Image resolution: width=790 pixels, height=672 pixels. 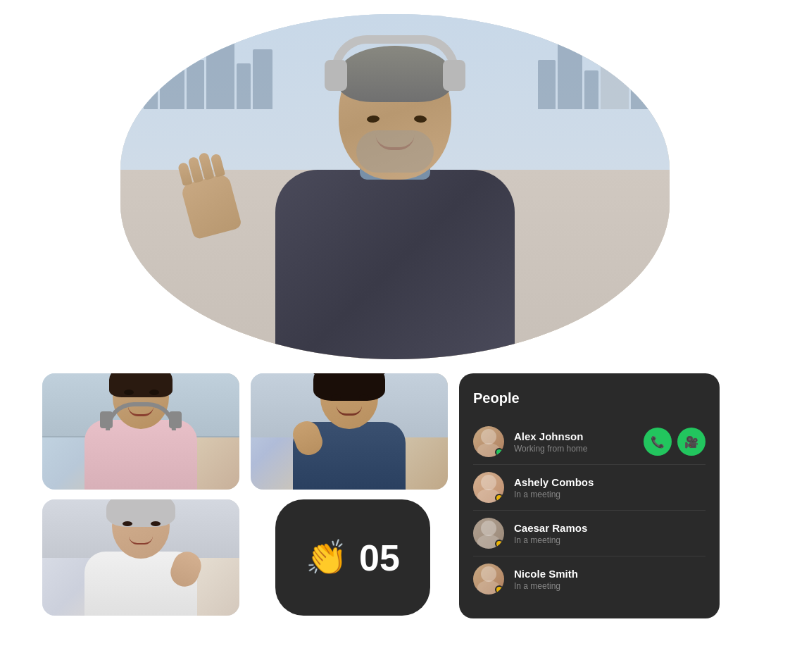 What do you see at coordinates (349, 494) in the screenshot?
I see `middle-column: 👏 05` at bounding box center [349, 494].